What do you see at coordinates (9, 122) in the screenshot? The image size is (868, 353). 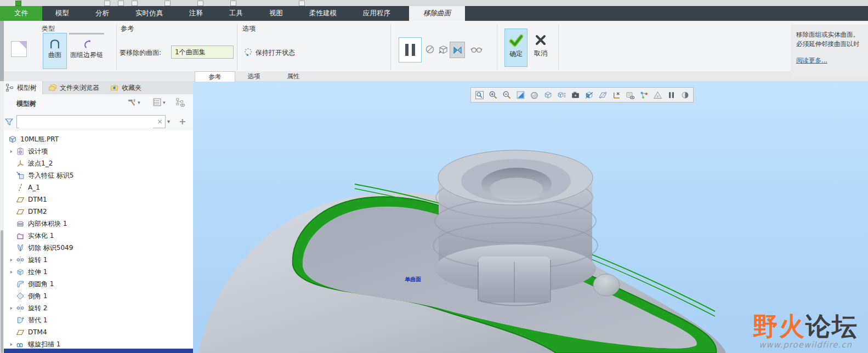 I see `filter-funnel-icon` at bounding box center [9, 122].